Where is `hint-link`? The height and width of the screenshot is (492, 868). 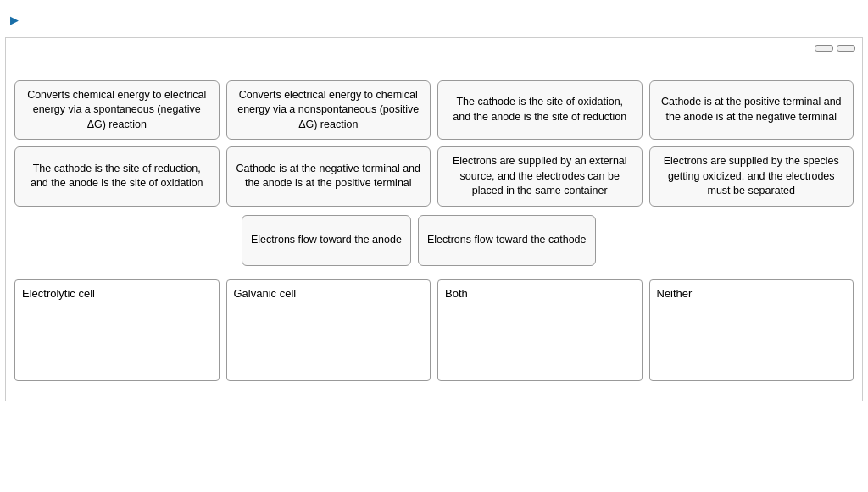
hint-link is located at coordinates (434, 20).